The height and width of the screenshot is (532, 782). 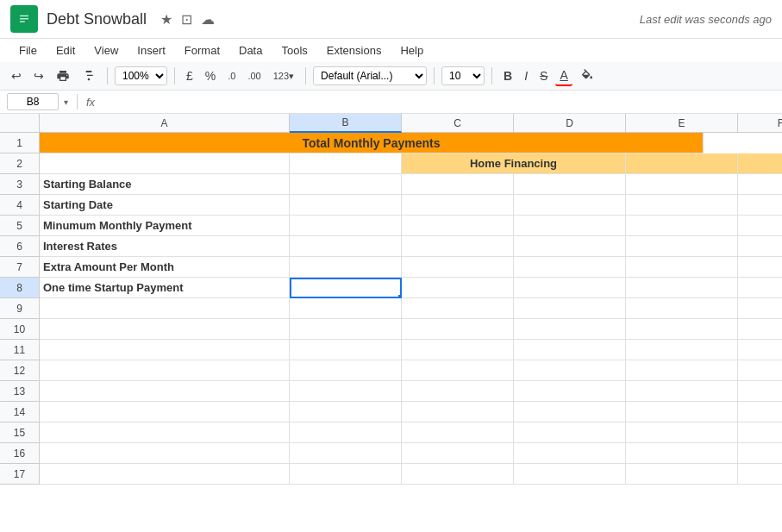 I want to click on menu-tools: Tools, so click(x=294, y=50).